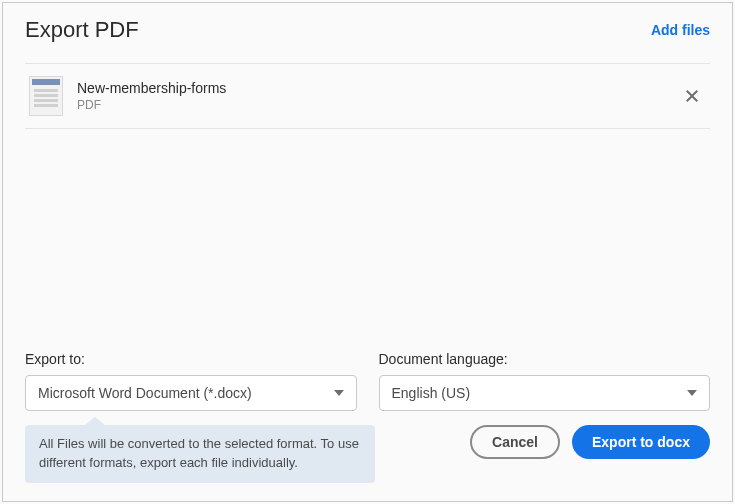  What do you see at coordinates (368, 28) in the screenshot?
I see `dialog-header: Export PDF Add files` at bounding box center [368, 28].